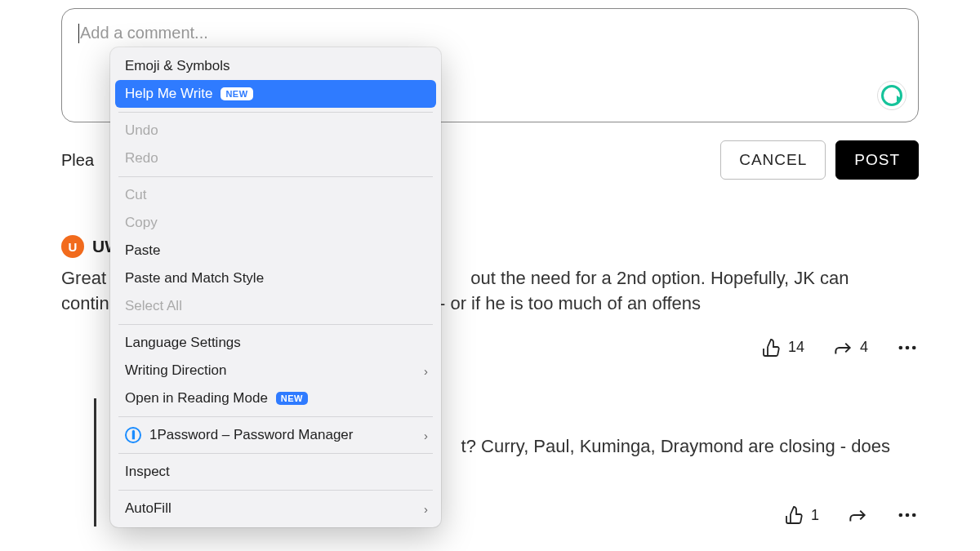  What do you see at coordinates (796, 348) in the screenshot?
I see `like-count: 14` at bounding box center [796, 348].